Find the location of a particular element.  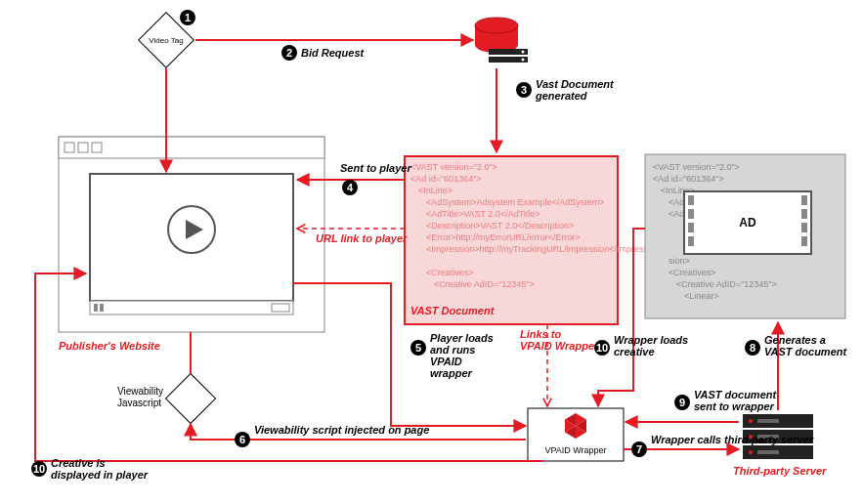

step-3-label-l2: generated is located at coordinates (561, 96).